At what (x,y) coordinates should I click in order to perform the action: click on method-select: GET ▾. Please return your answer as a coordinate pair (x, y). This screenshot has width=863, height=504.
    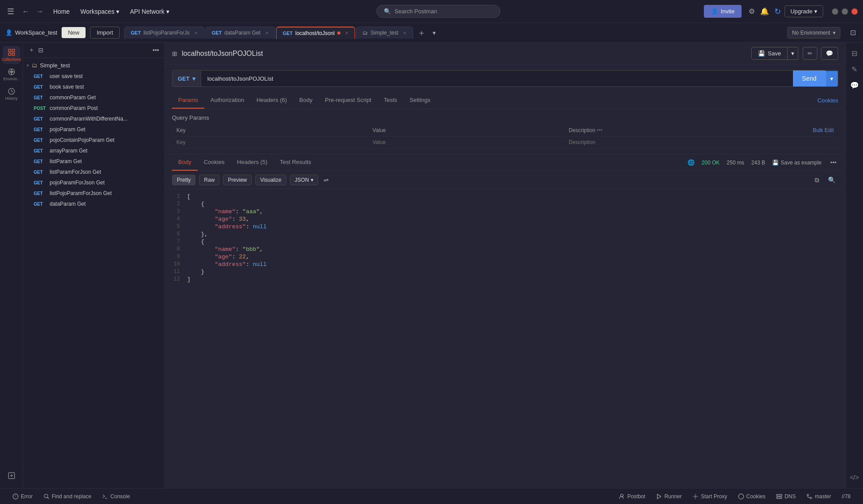
    Looking at the image, I should click on (187, 79).